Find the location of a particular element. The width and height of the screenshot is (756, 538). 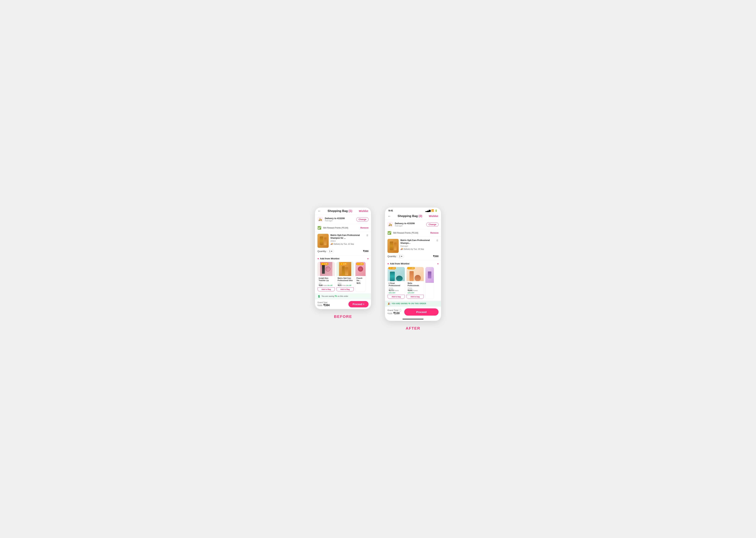

wifi-icon: 📶 is located at coordinates (433, 211).